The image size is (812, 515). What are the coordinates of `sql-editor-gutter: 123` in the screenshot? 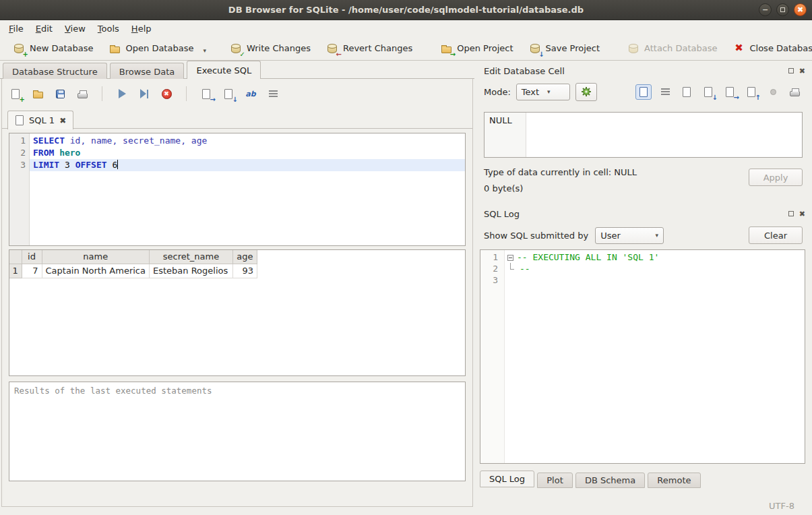 It's located at (20, 189).